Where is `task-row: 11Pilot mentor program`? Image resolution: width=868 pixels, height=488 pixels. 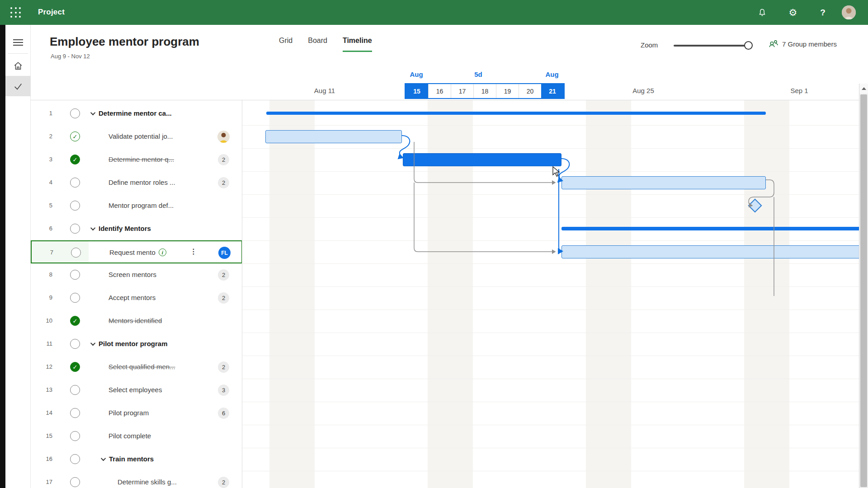
task-row: 11Pilot mentor program is located at coordinates (137, 344).